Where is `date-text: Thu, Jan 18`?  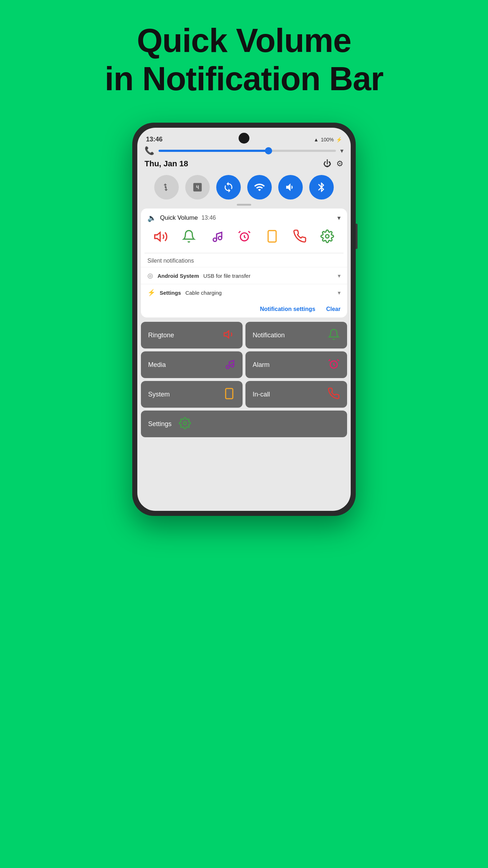 date-text: Thu, Jan 18 is located at coordinates (167, 164).